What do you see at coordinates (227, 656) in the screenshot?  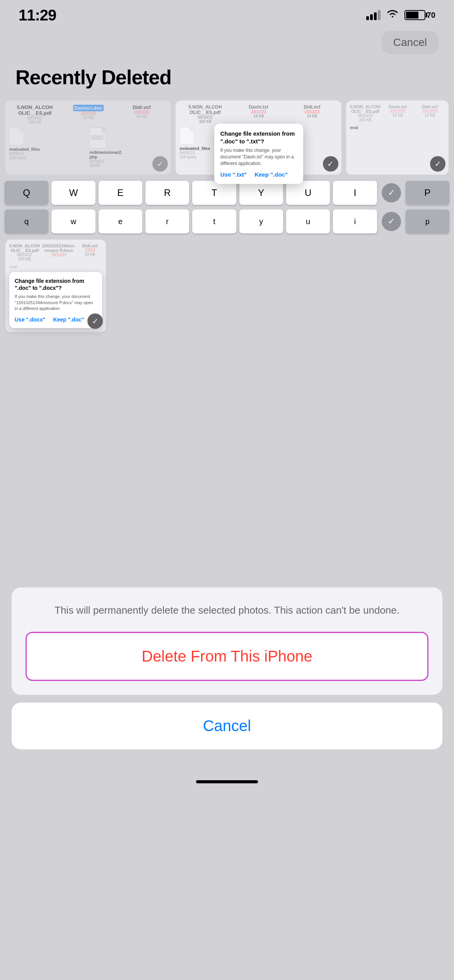 I see `delete-button: Delete From This iPhone` at bounding box center [227, 656].